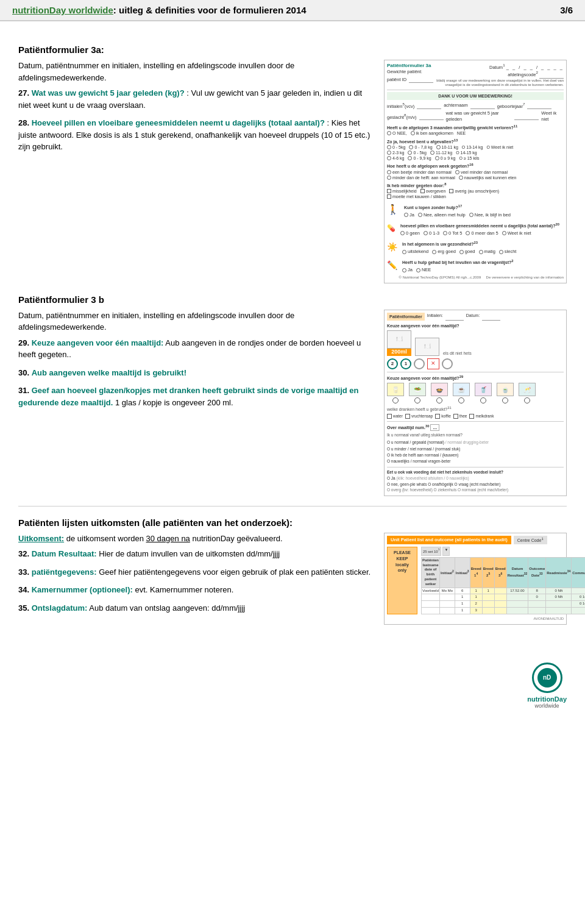 This screenshot has width=585, height=924. I want to click on logo-text-sub: worldwide, so click(547, 706).